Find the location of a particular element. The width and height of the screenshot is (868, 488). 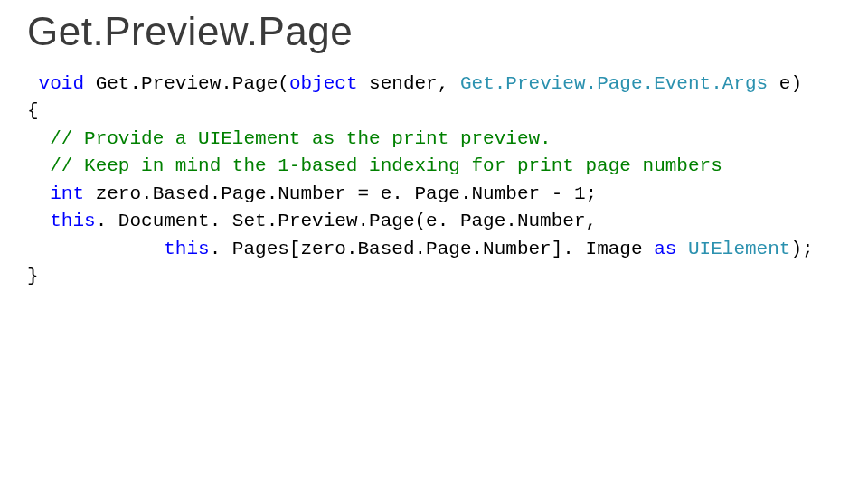

code-line-3: // Provide a UIElement as the print prev… is located at coordinates (289, 139).